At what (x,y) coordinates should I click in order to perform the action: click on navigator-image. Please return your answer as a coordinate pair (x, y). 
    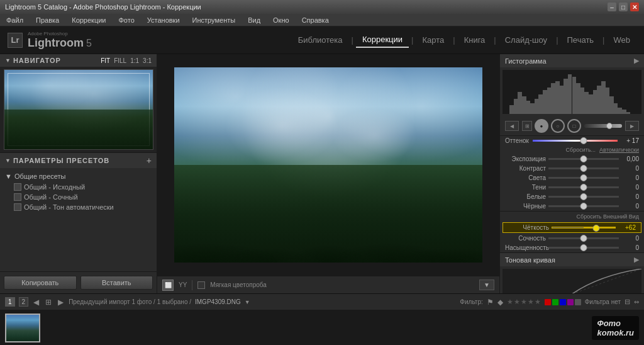
    Looking at the image, I should click on (79, 110).